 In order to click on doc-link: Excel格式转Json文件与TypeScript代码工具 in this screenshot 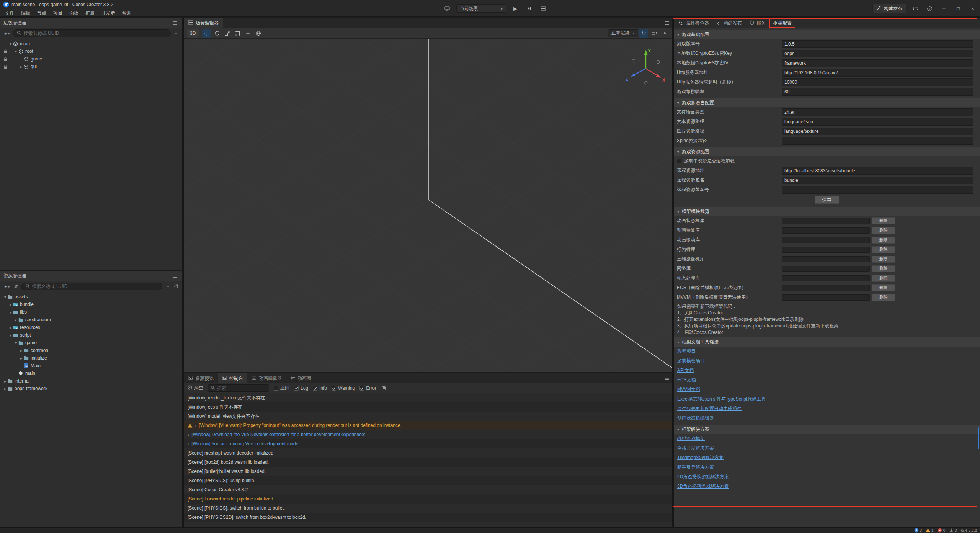, I will do `click(721, 399)`.